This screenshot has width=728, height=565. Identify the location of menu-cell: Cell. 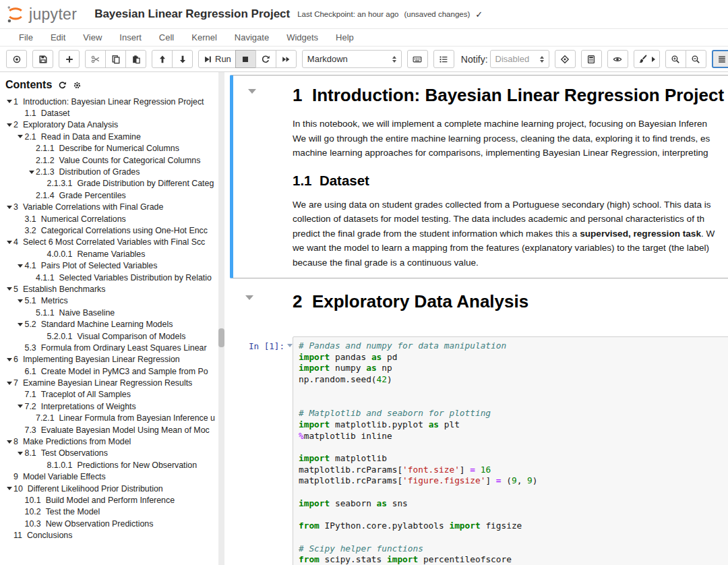
(166, 38).